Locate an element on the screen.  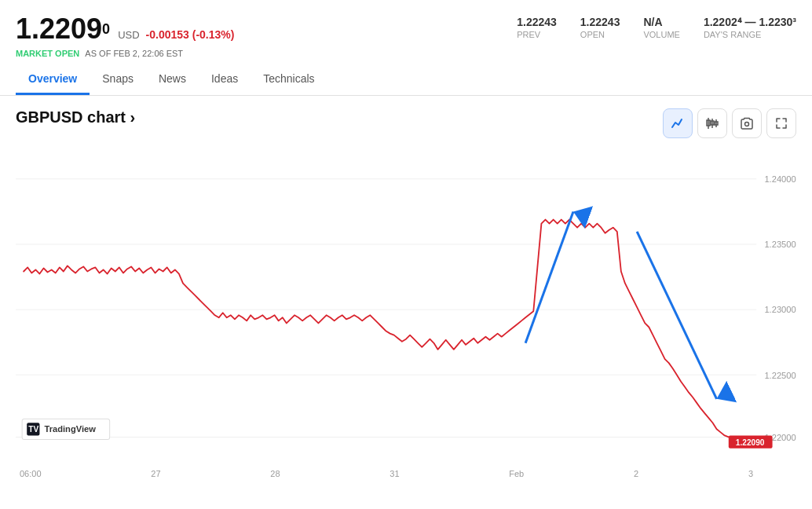
svg-text: 1.24000 is located at coordinates (780, 179).